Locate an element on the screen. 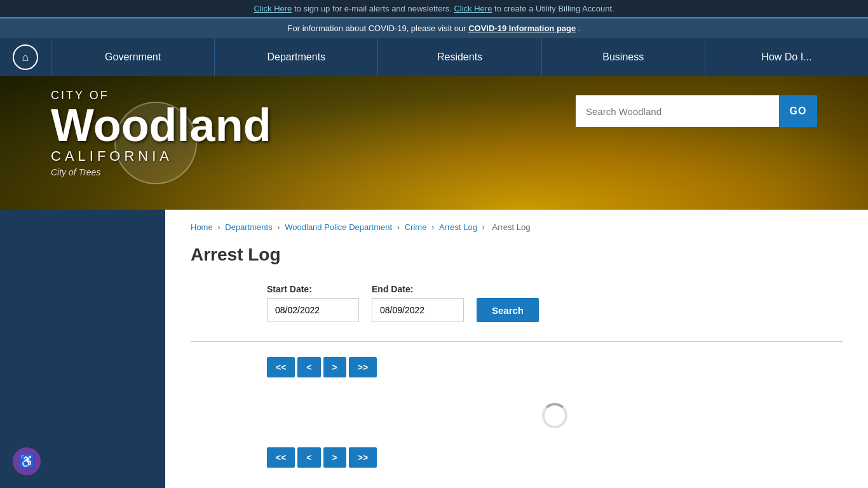 This screenshot has width=868, height=488. prev-page-button-top: < is located at coordinates (309, 367).